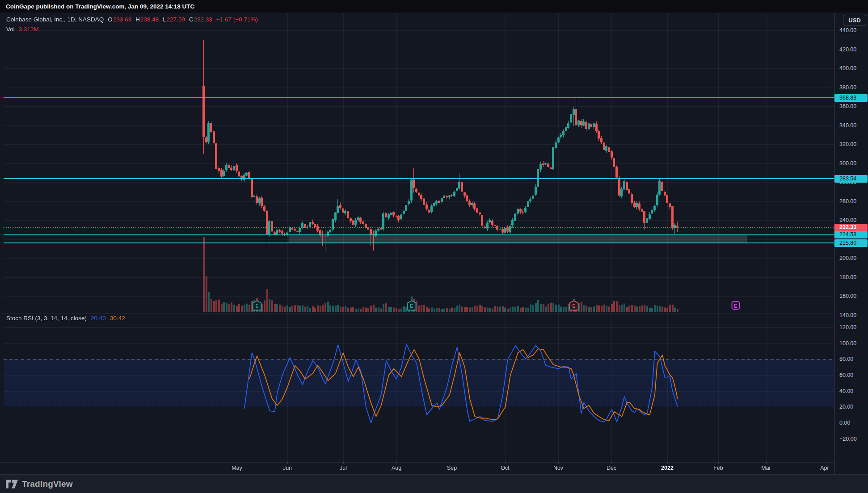 Image resolution: width=868 pixels, height=493 pixels. I want to click on indicator-axis-tick: 0.00, so click(845, 423).